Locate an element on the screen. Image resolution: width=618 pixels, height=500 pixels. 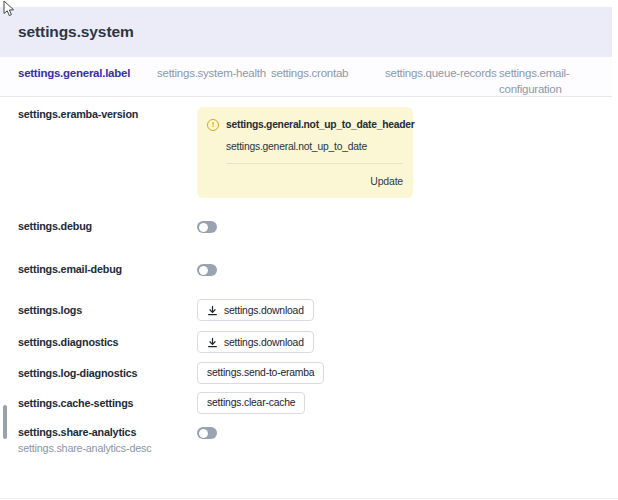
row-debug: settings.debug is located at coordinates (309, 227).